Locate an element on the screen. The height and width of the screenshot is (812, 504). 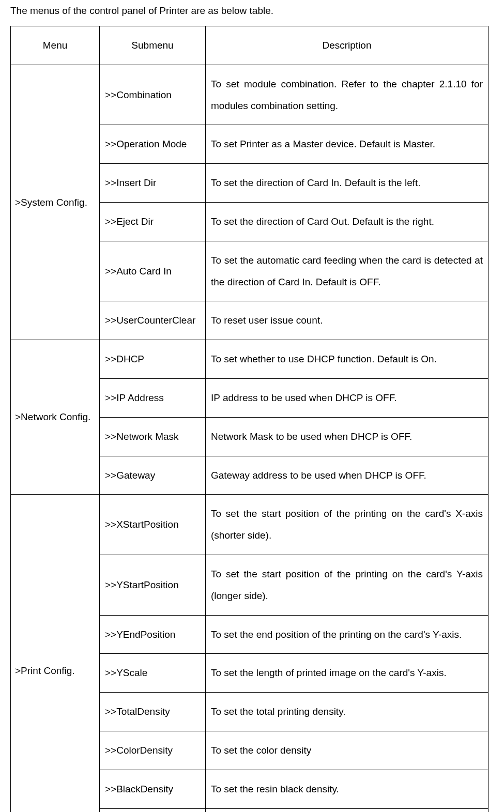
desc-cell: To set the resin black density. is located at coordinates (347, 789).